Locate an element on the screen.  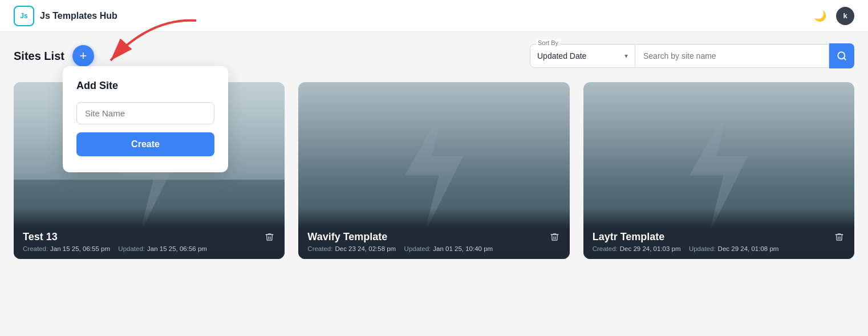
card-name: Test 13 is located at coordinates (40, 237).